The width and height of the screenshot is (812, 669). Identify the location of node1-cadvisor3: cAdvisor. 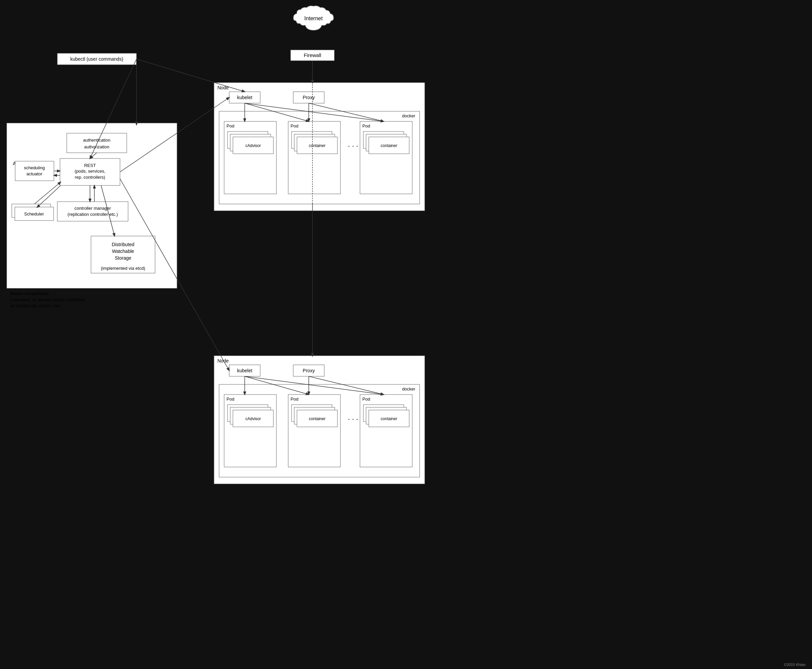
(253, 146).